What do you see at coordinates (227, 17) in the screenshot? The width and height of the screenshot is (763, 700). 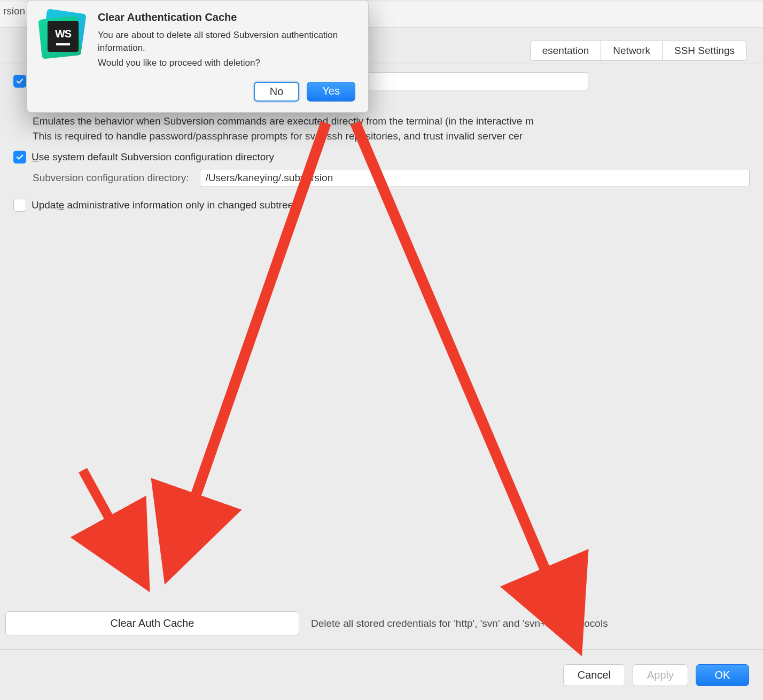 I see `dialog-title: Clear Authentication Cache` at bounding box center [227, 17].